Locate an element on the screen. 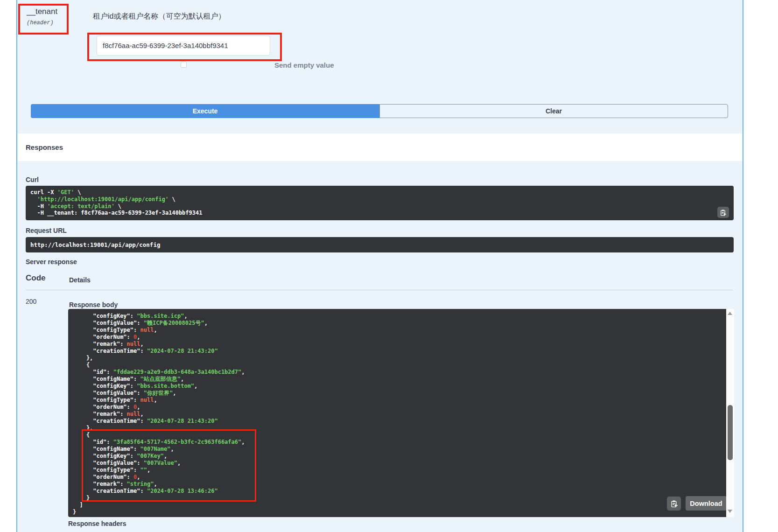 This screenshot has width=778, height=532. opblock-left-border is located at coordinates (17, 266).